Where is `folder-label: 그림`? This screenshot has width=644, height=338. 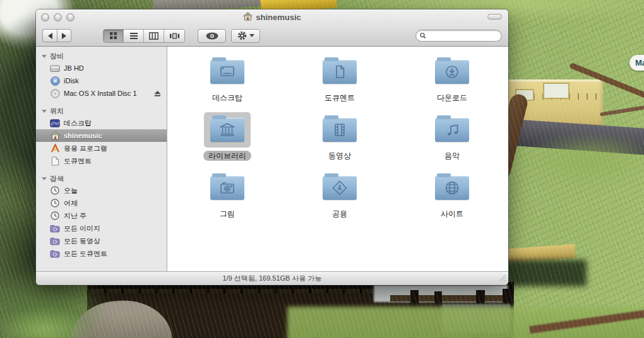
folder-label: 그림 is located at coordinates (227, 214).